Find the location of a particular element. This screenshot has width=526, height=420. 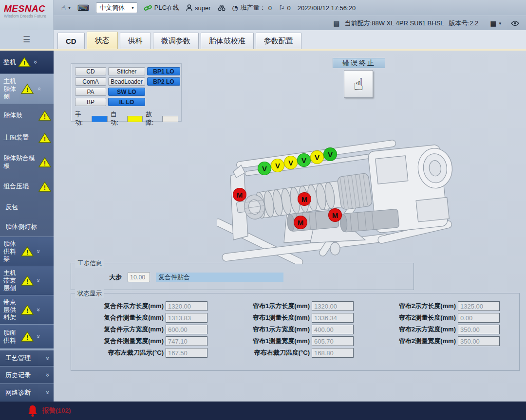

sidebar-item-label: 胎体供料架 is located at coordinates (11, 251).